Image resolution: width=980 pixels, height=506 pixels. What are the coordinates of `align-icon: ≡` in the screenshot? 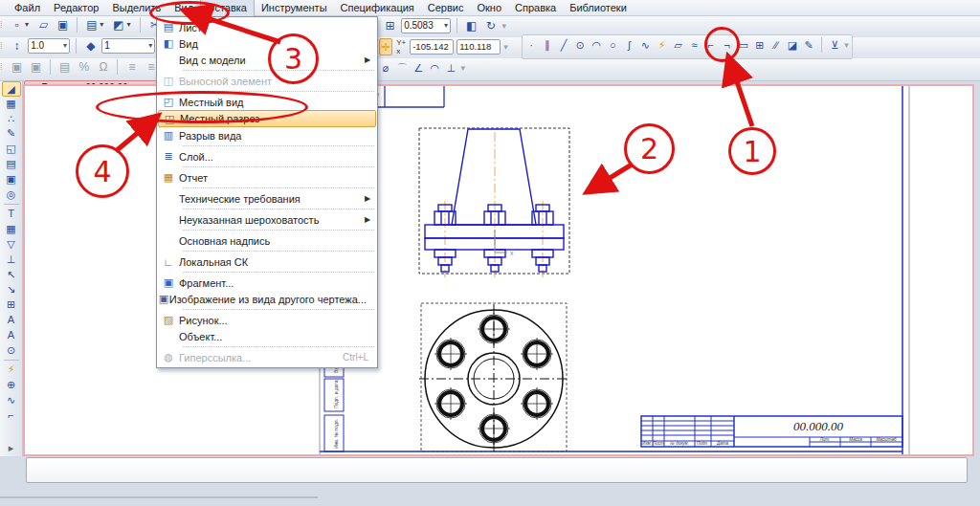 It's located at (132, 67).